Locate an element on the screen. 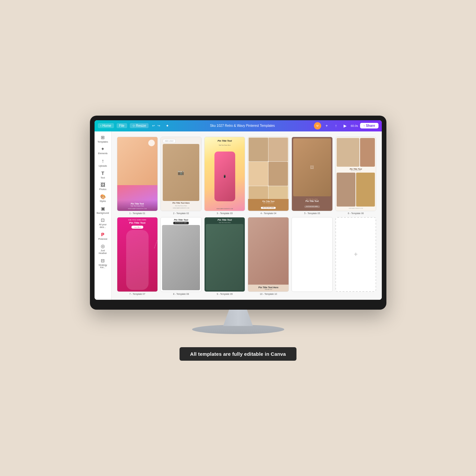 This screenshot has height=476, width=476. template-design-04: Pin Title Text Sub Title Goes Here BUTTO… is located at coordinates (268, 174).